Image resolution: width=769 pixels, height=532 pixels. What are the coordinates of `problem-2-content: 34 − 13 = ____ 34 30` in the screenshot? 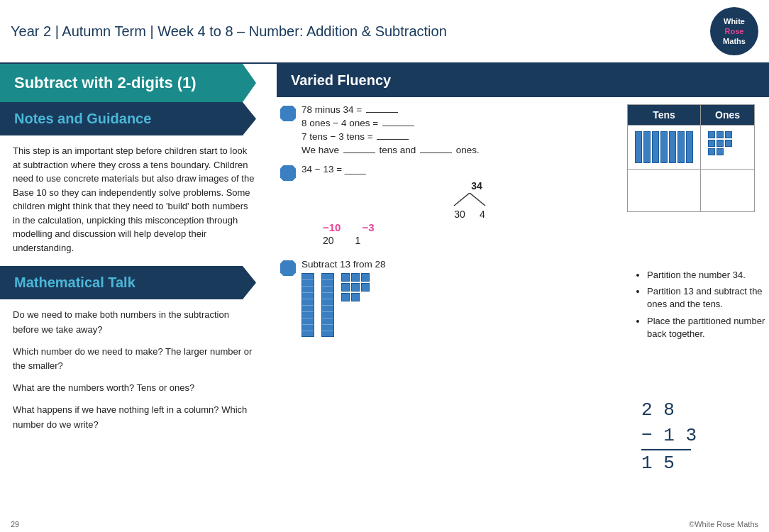 It's located at (459, 208).